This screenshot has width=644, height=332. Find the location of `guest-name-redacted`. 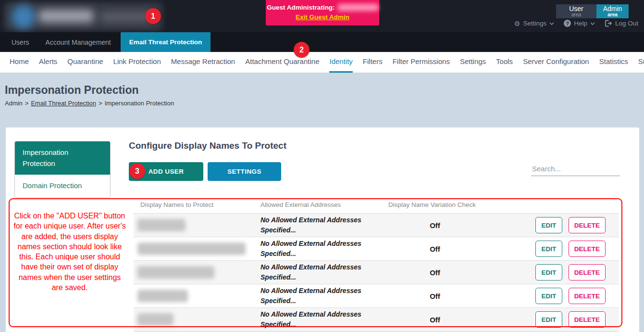

guest-name-redacted is located at coordinates (358, 8).